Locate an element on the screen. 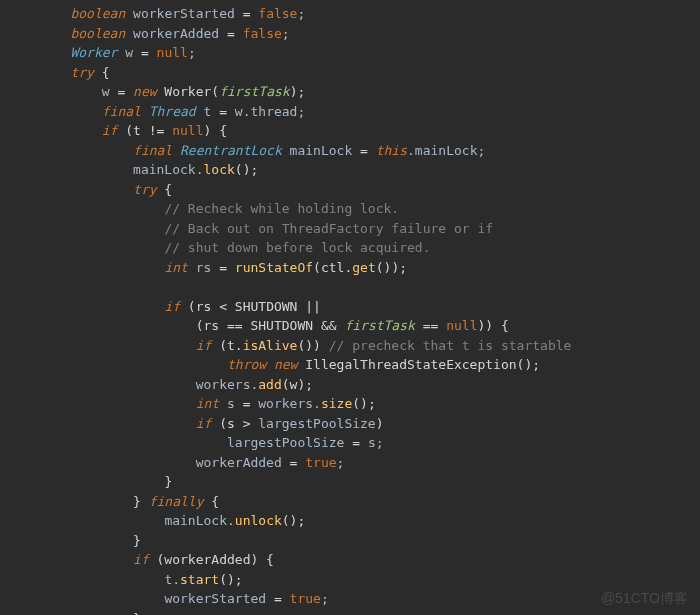 This screenshot has height=615, width=700. code-line: mainLock.unlock(); is located at coordinates (350, 521).